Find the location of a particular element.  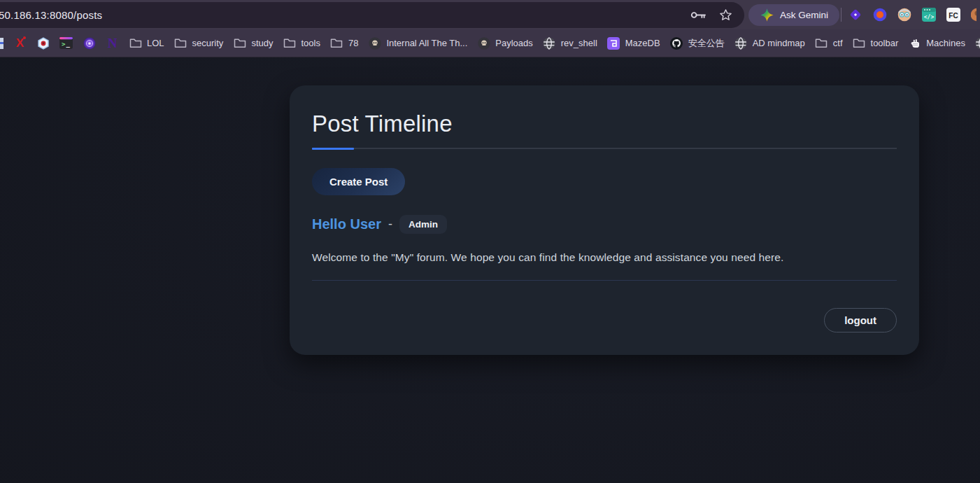

bookmark-label: tools is located at coordinates (311, 43).